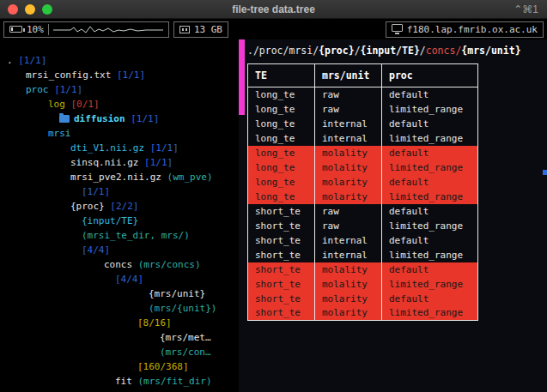 Image resolution: width=547 pixels, height=392 pixels. Describe the element at coordinates (119, 177) in the screenshot. I see `tree-line: mrsi_pve2.nii.gz (wm_pve)` at that location.